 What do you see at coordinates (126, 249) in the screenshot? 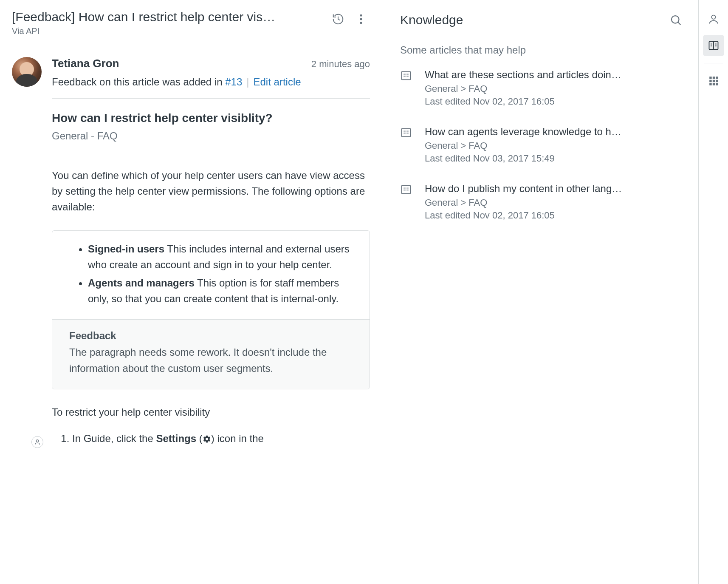
I see `option-label: Signed-in users` at bounding box center [126, 249].